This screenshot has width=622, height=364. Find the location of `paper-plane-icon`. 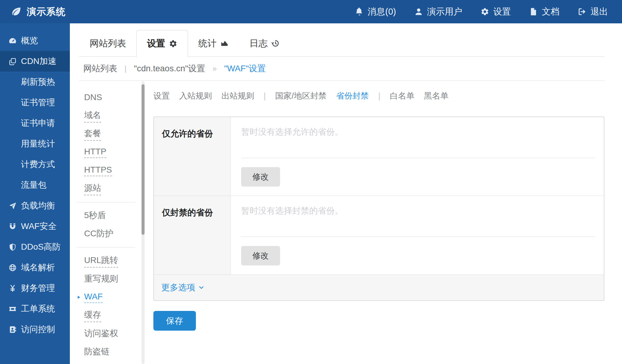

paper-plane-icon is located at coordinates (13, 206).